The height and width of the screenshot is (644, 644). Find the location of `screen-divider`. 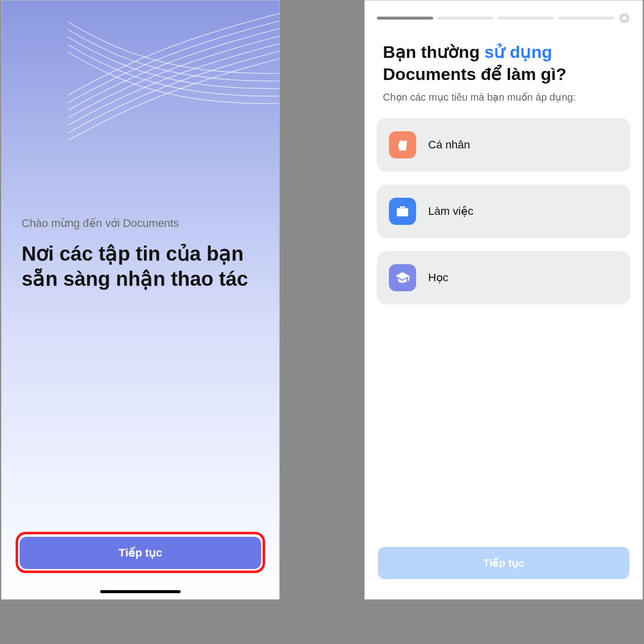

screen-divider is located at coordinates (322, 322).